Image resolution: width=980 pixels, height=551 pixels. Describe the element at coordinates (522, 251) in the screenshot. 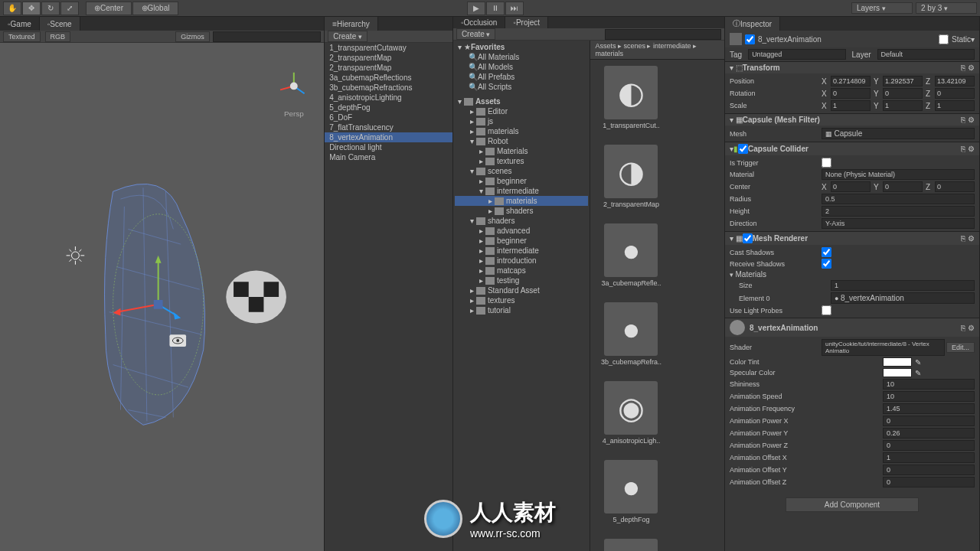

I see `tree-folder: ▸intermediate` at that location.